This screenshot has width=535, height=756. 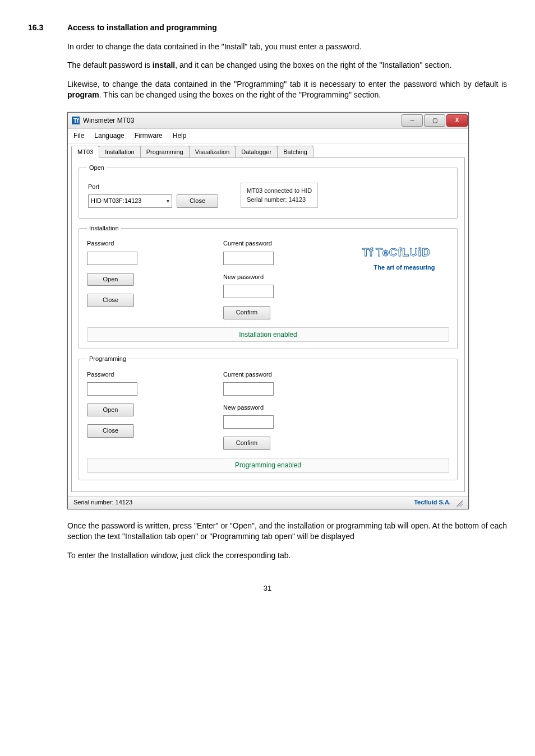 I want to click on install-close-button: Close, so click(x=110, y=300).